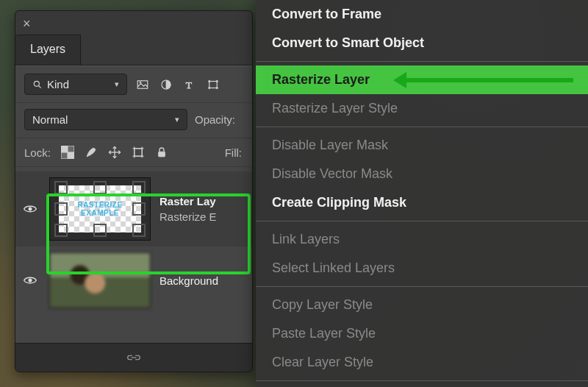  Describe the element at coordinates (134, 280) in the screenshot. I see `layer-item-background: Background` at that location.